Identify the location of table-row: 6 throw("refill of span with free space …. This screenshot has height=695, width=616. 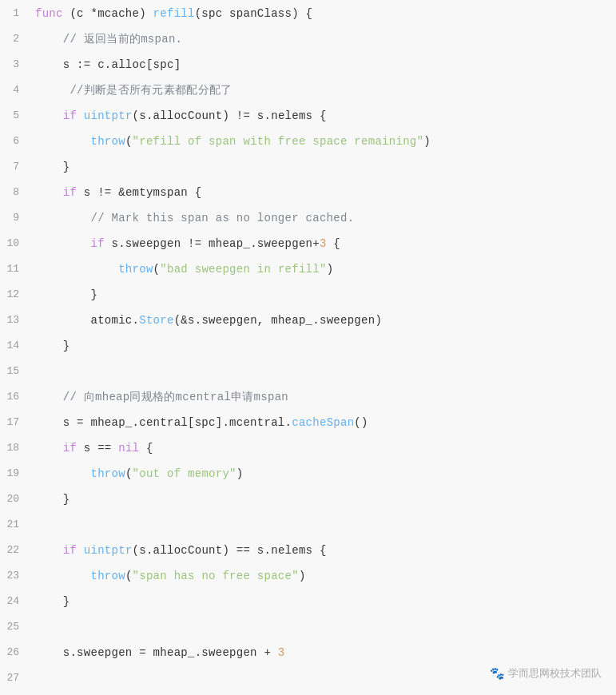
(308, 141).